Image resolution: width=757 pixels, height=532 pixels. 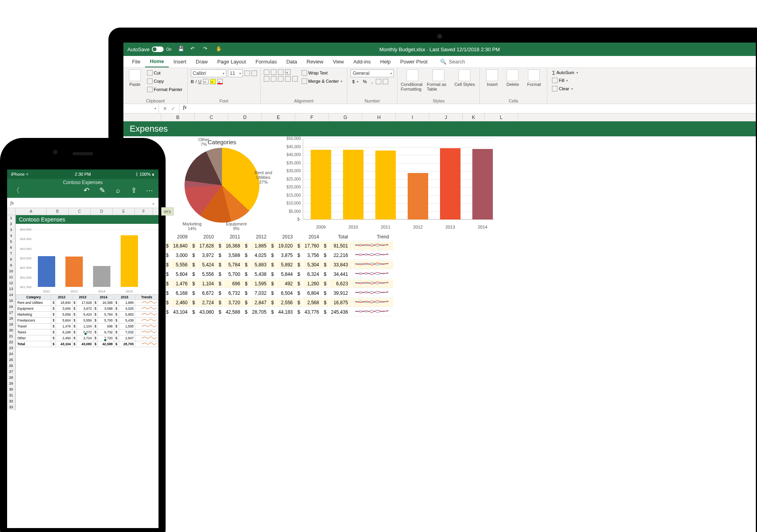 What do you see at coordinates (562, 89) in the screenshot?
I see `clear-button: Clear` at bounding box center [562, 89].